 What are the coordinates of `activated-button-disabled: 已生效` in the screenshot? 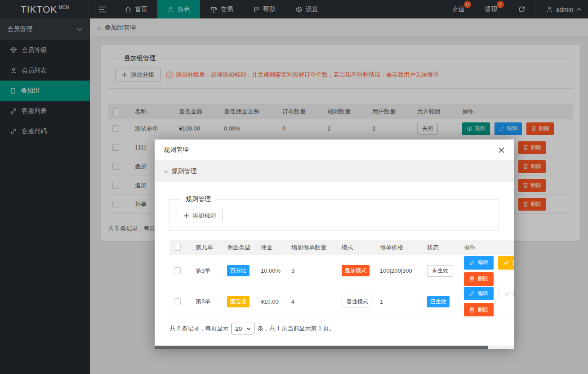 It's located at (506, 293).